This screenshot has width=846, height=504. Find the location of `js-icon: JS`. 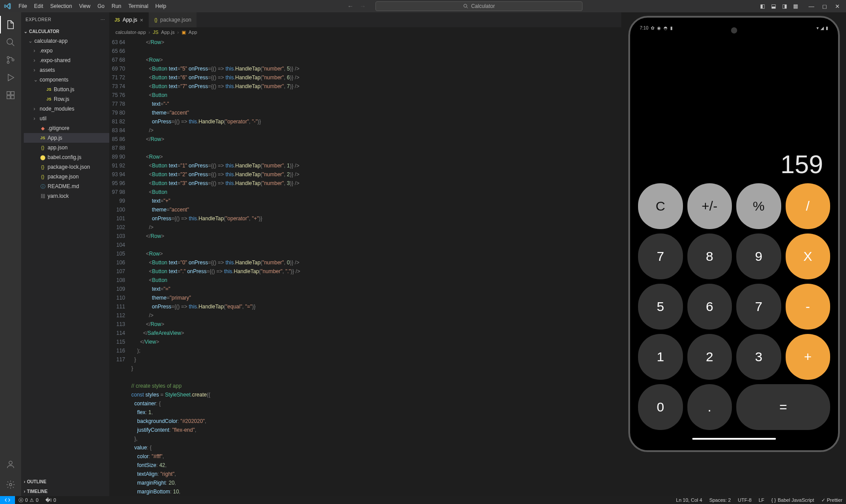

js-icon: JS is located at coordinates (156, 32).